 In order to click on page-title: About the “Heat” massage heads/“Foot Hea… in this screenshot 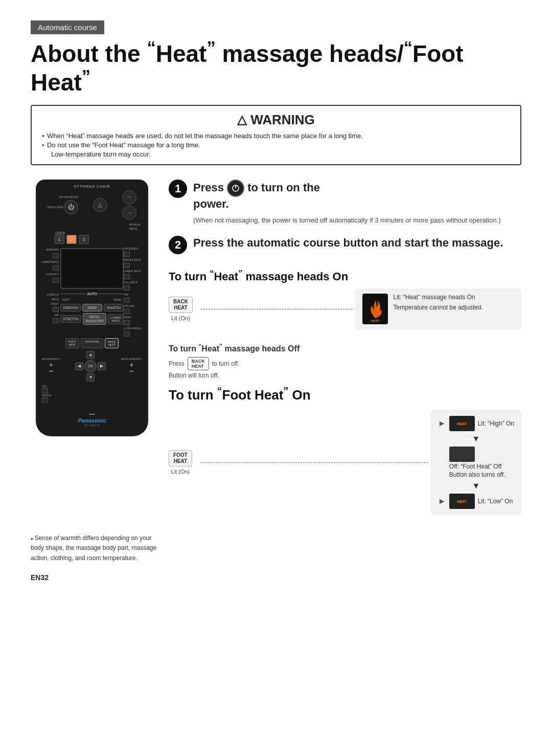, I will do `click(276, 67)`.